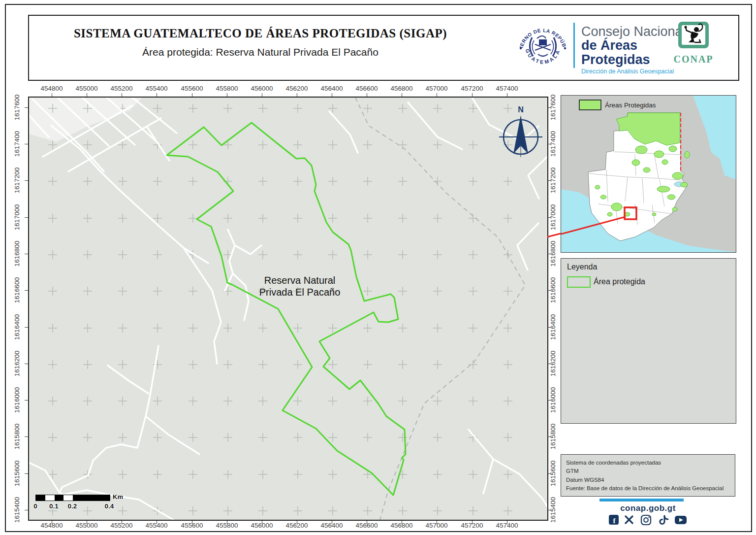 The image size is (756, 535). What do you see at coordinates (693, 43) in the screenshot?
I see `conap-logo: CONAP` at bounding box center [693, 43].